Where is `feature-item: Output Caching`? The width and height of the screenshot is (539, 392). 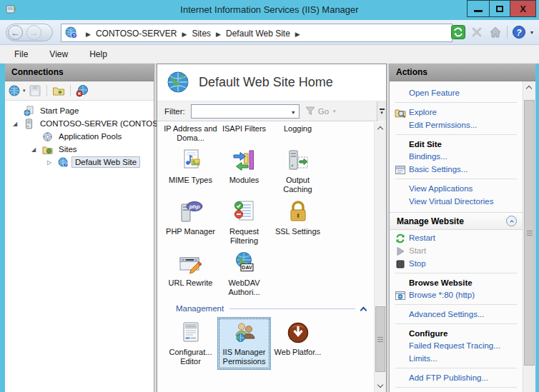 feature-item: Output Caching is located at coordinates (297, 171).